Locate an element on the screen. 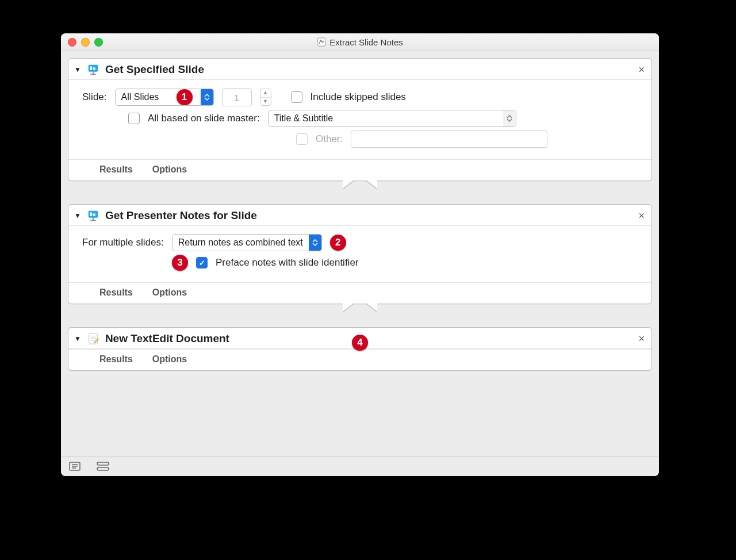 This screenshot has height=560, width=736. workflow-file-icon is located at coordinates (321, 42).